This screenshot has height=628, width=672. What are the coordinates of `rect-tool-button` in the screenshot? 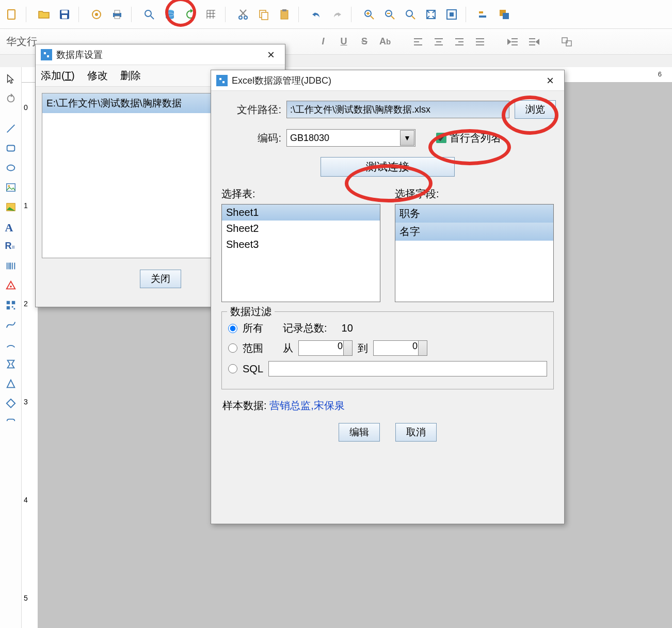 It's located at (11, 148).